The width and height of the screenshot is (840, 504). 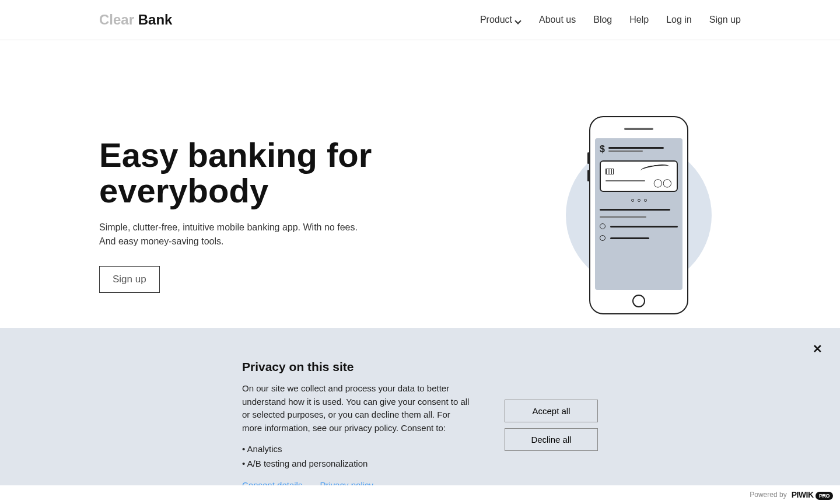 What do you see at coordinates (496, 20) in the screenshot?
I see `nav-product-label: Product` at bounding box center [496, 20].